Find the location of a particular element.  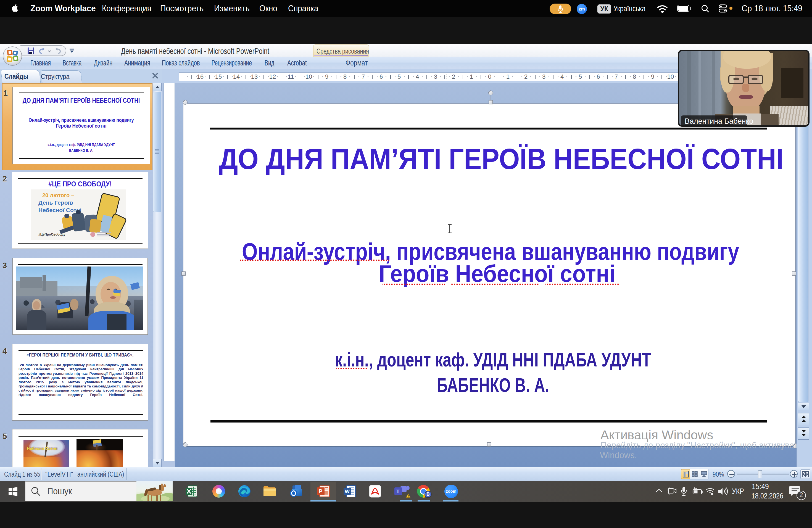

svg-text: P is located at coordinates (321, 491).